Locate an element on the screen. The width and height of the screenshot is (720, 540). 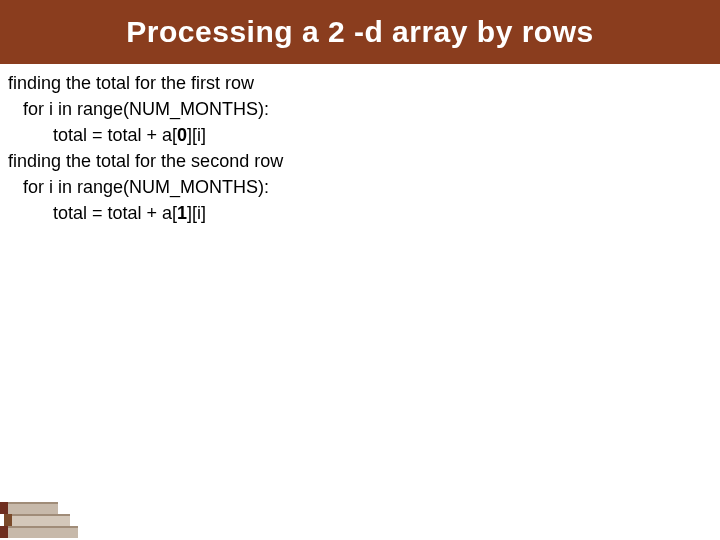
code-line: total = total + a[0][i] is located at coordinates (360, 135).